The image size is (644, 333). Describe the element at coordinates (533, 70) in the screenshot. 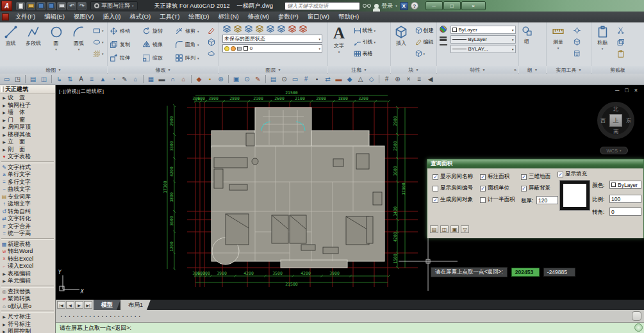

I see `group-panel-label: 组▼` at that location.